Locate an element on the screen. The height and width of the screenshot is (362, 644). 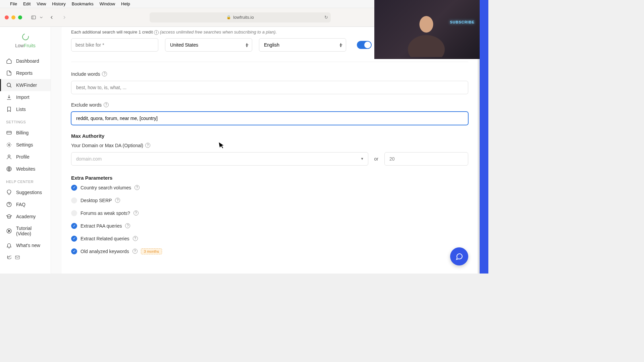
param-extract-related: ✓Extract Related queries? is located at coordinates (270, 239).